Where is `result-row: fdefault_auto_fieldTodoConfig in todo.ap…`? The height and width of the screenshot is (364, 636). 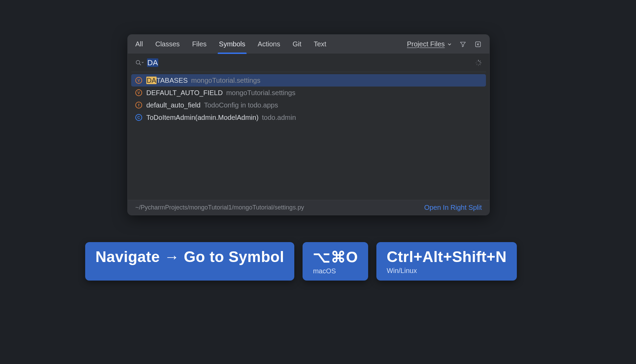
result-row: fdefault_auto_fieldTodoConfig in todo.ap… is located at coordinates (308, 105).